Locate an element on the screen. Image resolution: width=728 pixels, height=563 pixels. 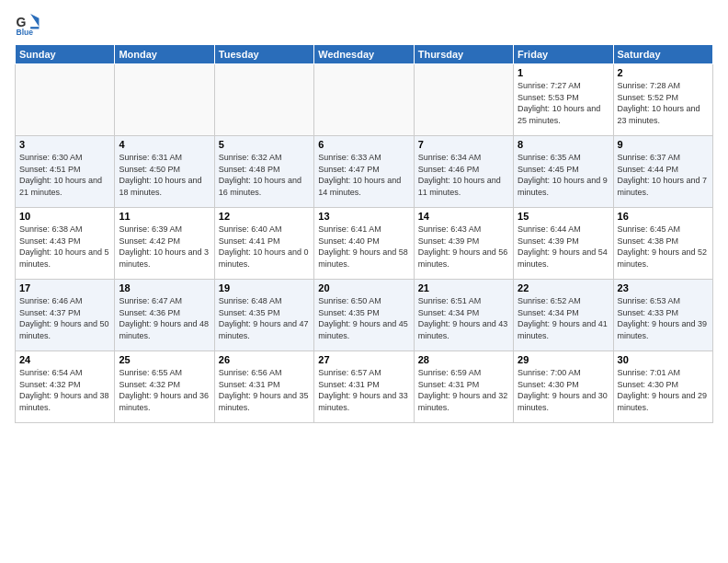
page-header: G Blue is located at coordinates (364, 24).